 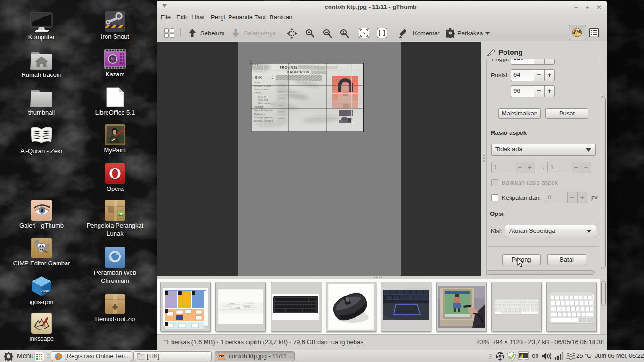 What do you see at coordinates (257, 93) in the screenshot?
I see `svg-text: Alamat` at bounding box center [257, 93].